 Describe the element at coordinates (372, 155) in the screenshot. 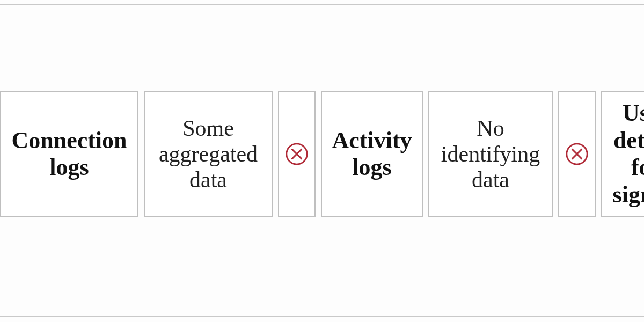

I see `cell-label: Activity logs` at that location.